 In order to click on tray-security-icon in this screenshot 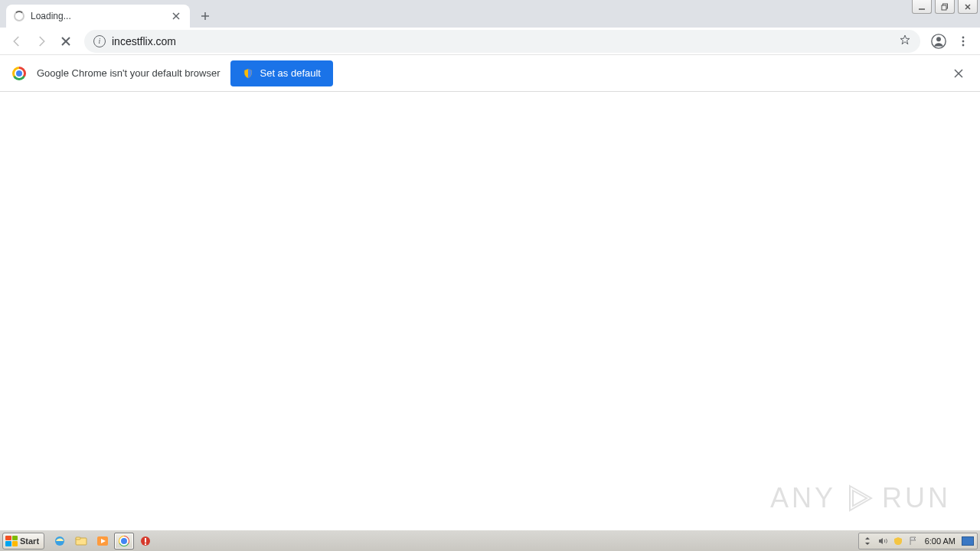, I will do `click(898, 541)`.